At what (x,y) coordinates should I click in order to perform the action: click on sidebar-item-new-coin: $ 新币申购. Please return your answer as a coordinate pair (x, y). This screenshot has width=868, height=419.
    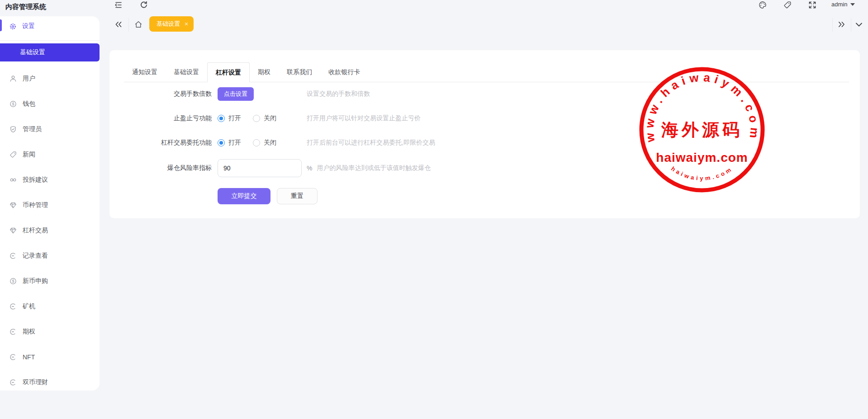
    Looking at the image, I should click on (50, 281).